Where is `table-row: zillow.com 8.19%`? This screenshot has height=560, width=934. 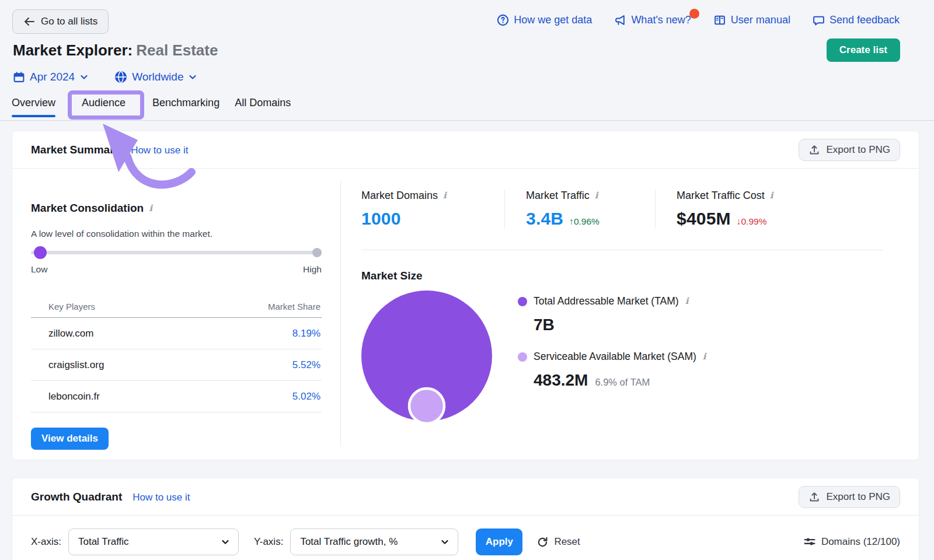 table-row: zillow.com 8.19% is located at coordinates (176, 334).